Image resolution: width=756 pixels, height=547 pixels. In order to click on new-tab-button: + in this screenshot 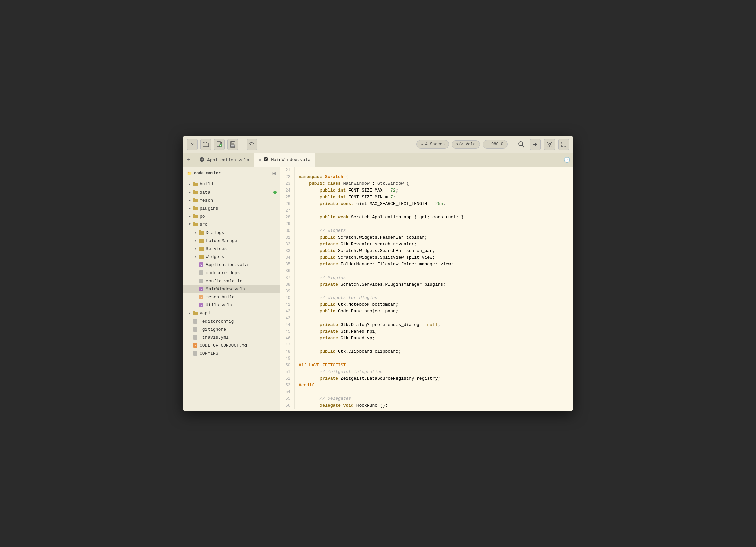, I will do `click(189, 160)`.